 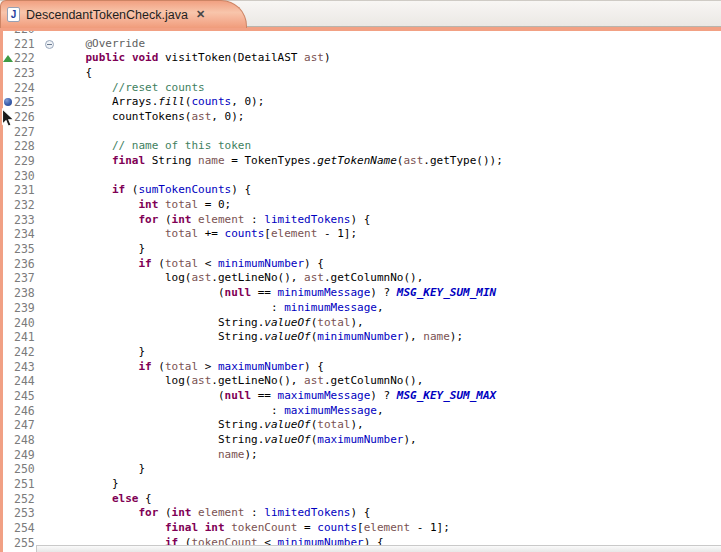 I want to click on code-line: 253 for (int element : limitedTokens) {, so click(x=360, y=514).